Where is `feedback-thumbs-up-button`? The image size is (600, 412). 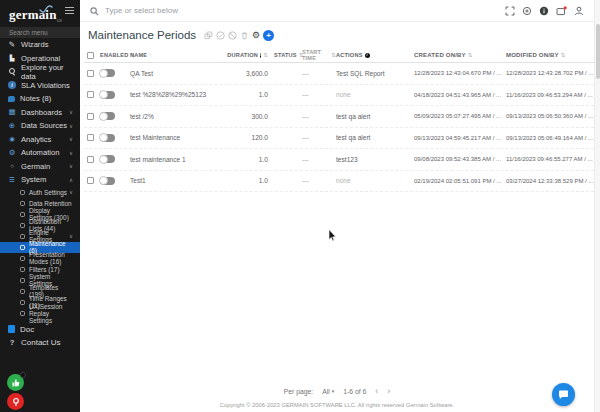 feedback-thumbs-up-button is located at coordinates (16, 382).